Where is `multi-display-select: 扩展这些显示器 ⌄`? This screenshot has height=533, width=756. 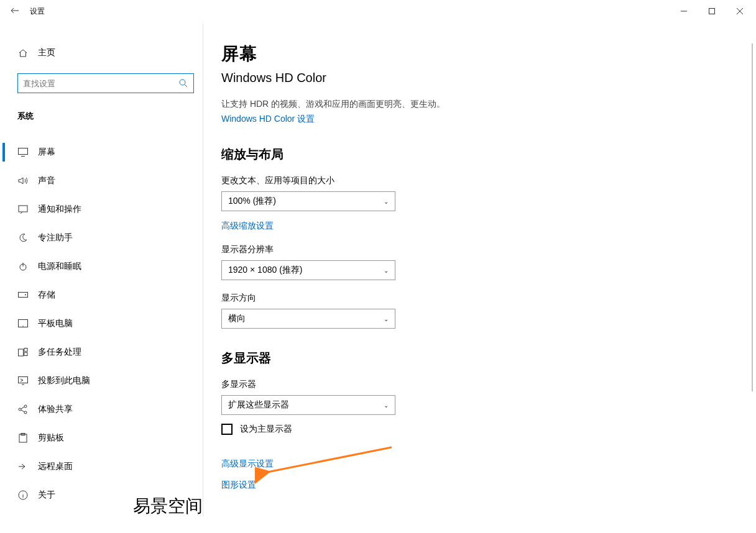
multi-display-select: 扩展这些显示器 ⌄ is located at coordinates (308, 405).